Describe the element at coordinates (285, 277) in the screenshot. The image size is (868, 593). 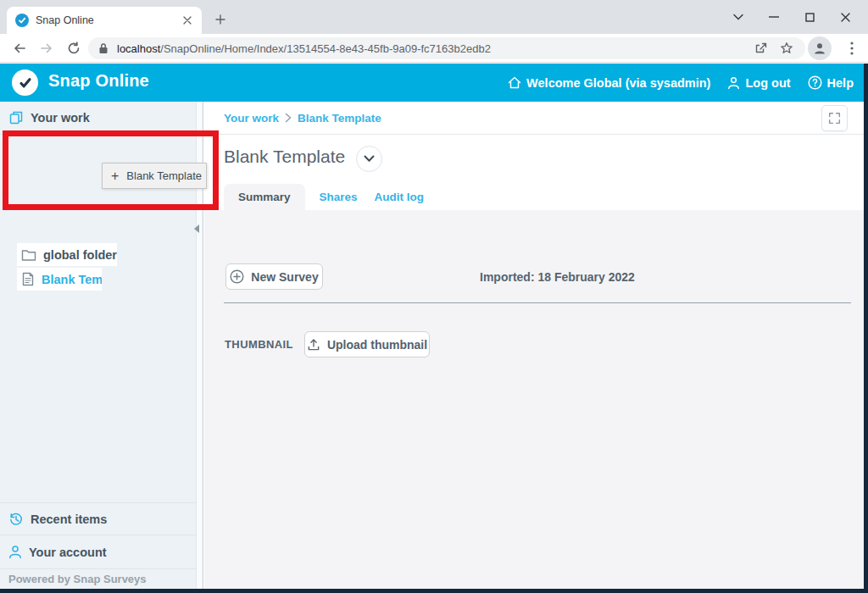
I see `new-survey-label: New Survey` at that location.